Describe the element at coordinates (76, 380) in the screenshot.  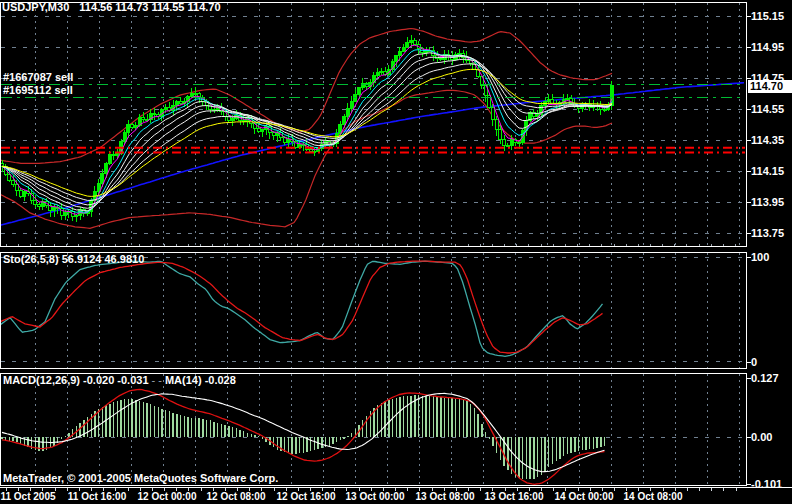
I see `macd-values-label: MACD(12,26,9) -0.020 -0.031` at that location.